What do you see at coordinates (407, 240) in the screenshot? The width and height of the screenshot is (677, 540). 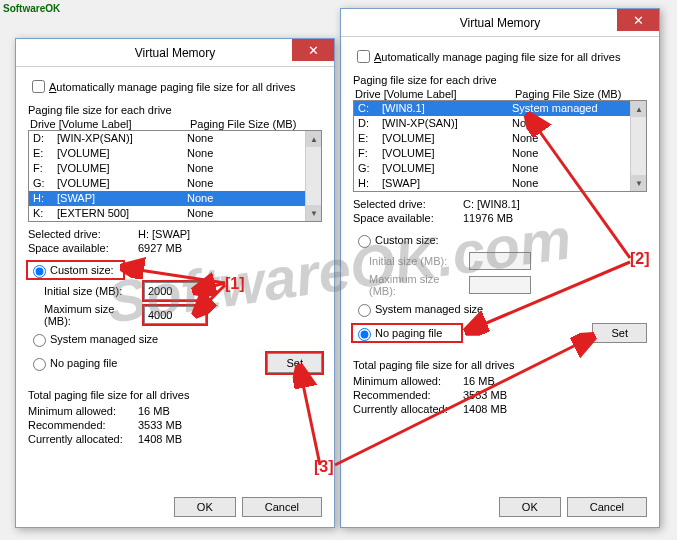 I see `custom-size-label: Custom size:` at bounding box center [407, 240].